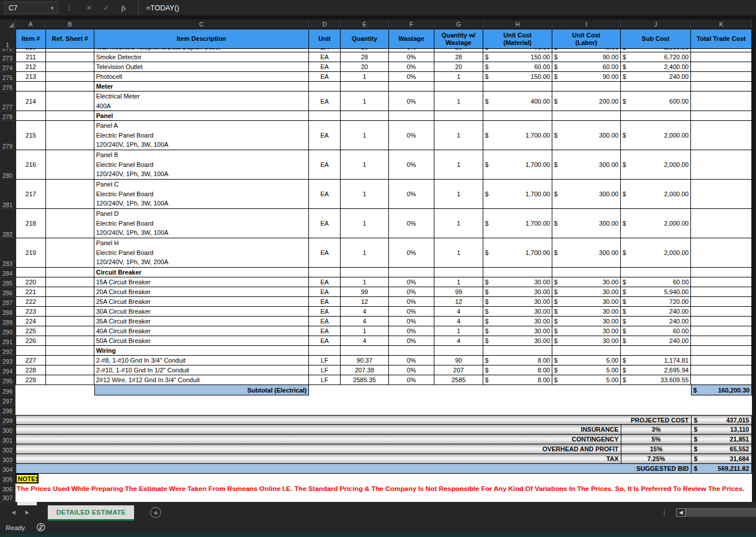  What do you see at coordinates (324, 360) in the screenshot?
I see `unit-cell: LF` at bounding box center [324, 360].